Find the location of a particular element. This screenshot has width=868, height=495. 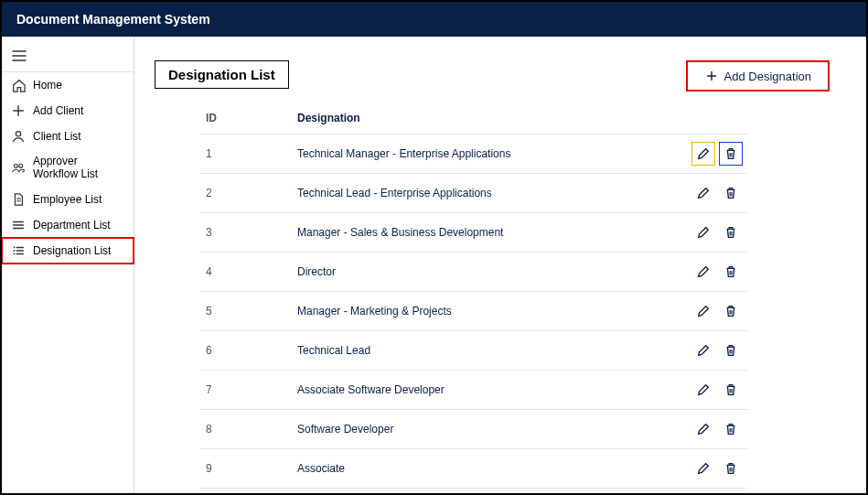

content-header: Designation List Add Designation is located at coordinates (492, 76).